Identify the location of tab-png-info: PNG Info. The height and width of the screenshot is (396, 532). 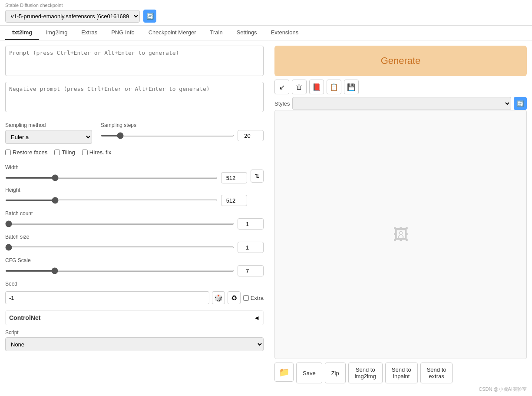
(122, 33).